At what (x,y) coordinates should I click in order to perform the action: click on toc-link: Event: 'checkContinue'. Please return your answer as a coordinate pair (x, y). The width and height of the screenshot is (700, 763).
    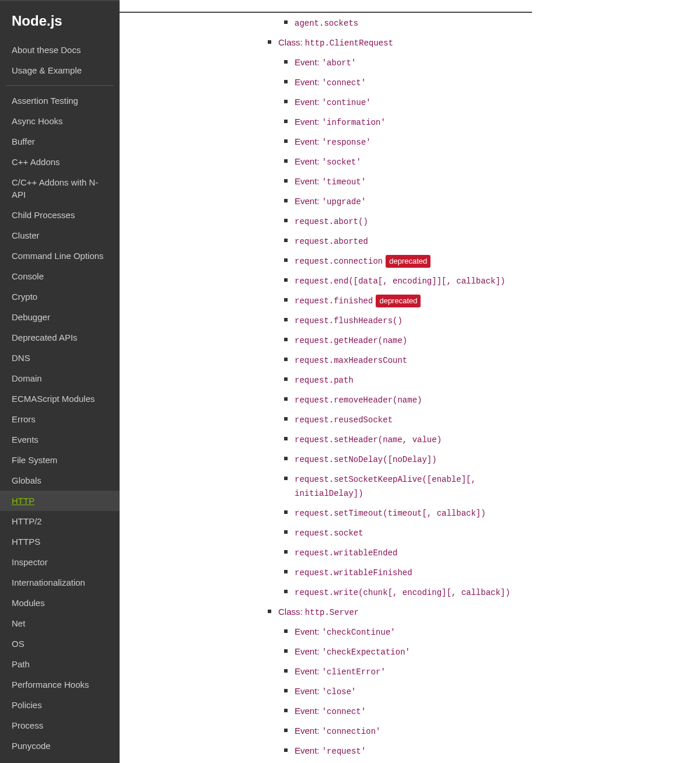
    Looking at the image, I should click on (345, 631).